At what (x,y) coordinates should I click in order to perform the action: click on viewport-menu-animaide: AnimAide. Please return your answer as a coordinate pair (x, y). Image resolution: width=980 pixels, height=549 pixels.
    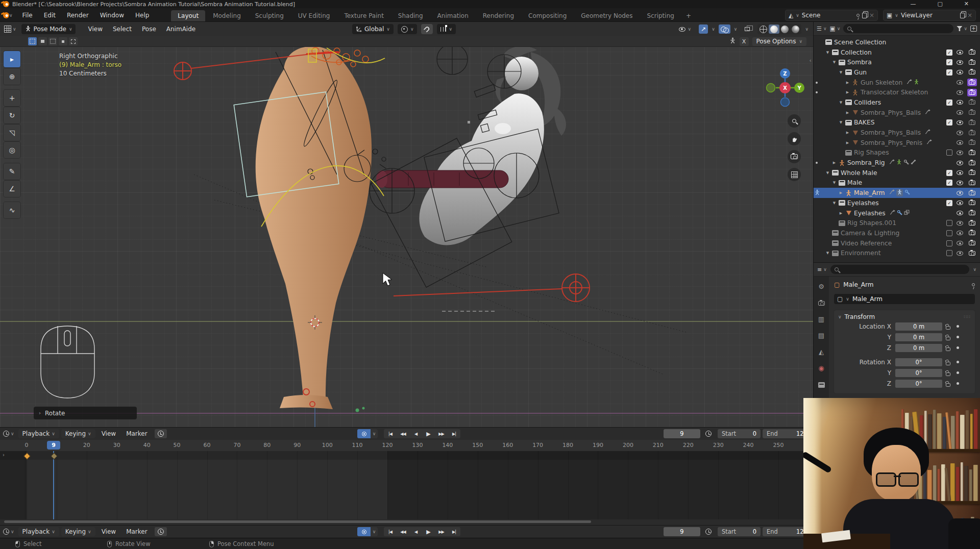
    Looking at the image, I should click on (181, 29).